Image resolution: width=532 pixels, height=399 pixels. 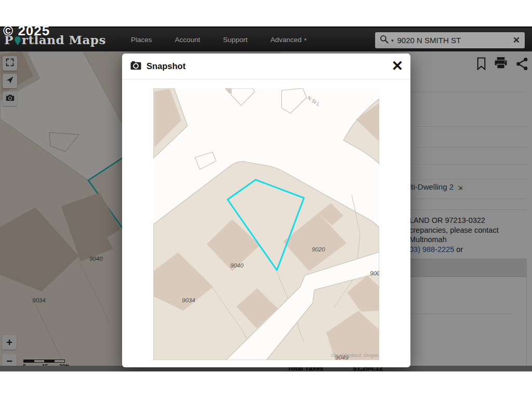 What do you see at coordinates (187, 39) in the screenshot?
I see `nav-item-account: Account` at bounding box center [187, 39].